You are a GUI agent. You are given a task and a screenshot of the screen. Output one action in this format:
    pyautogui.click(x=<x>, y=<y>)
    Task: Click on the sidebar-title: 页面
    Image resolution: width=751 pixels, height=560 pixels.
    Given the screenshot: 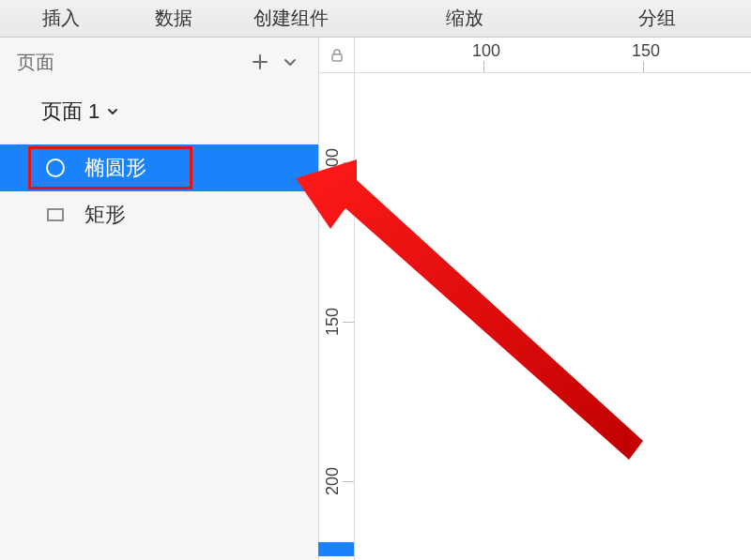 What is the action you would take?
    pyautogui.click(x=36, y=62)
    